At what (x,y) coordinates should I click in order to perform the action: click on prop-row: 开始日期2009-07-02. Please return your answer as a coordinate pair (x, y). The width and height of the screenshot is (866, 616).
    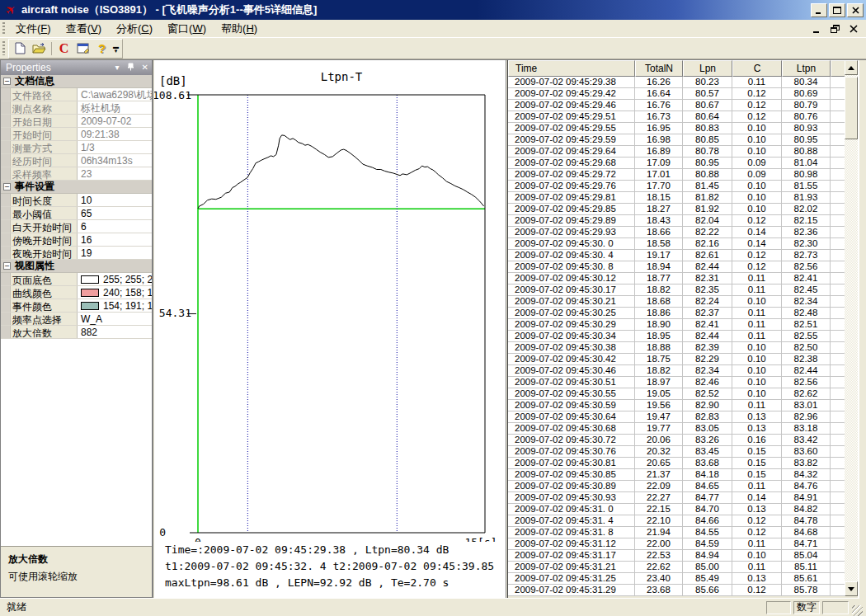
    Looking at the image, I should click on (76, 121).